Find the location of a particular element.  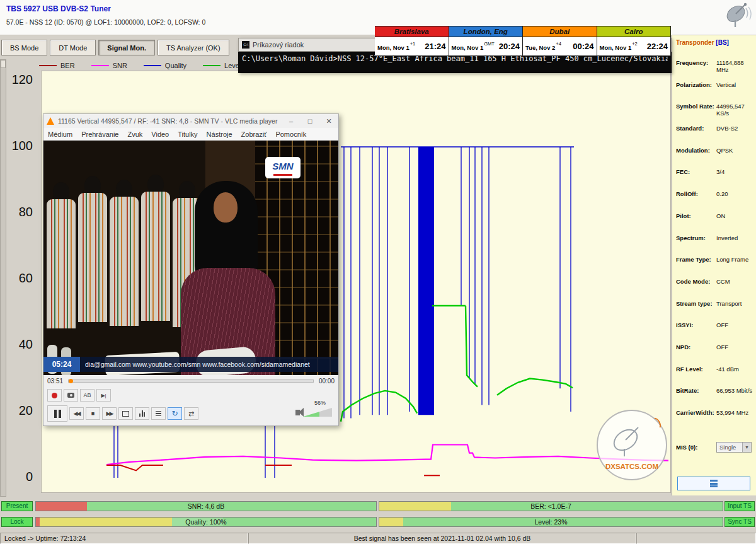

field-value: CCM is located at coordinates (735, 281).